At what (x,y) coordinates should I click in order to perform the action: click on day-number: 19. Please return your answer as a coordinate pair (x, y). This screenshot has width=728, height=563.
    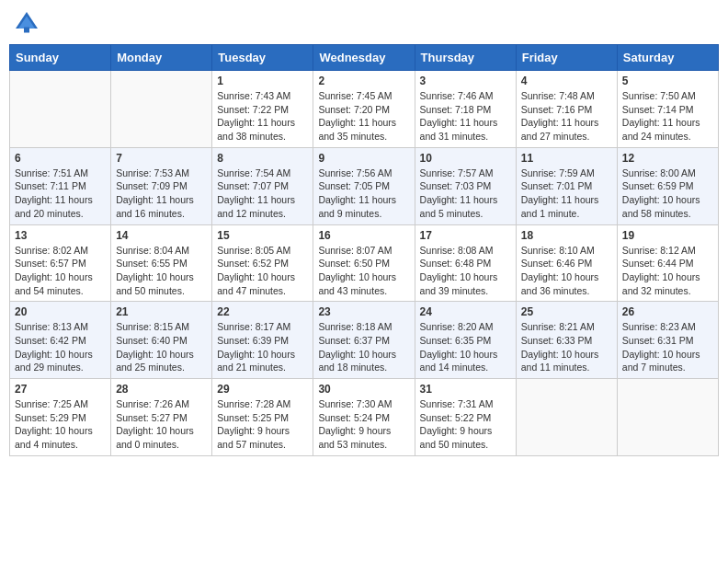
    Looking at the image, I should click on (667, 236).